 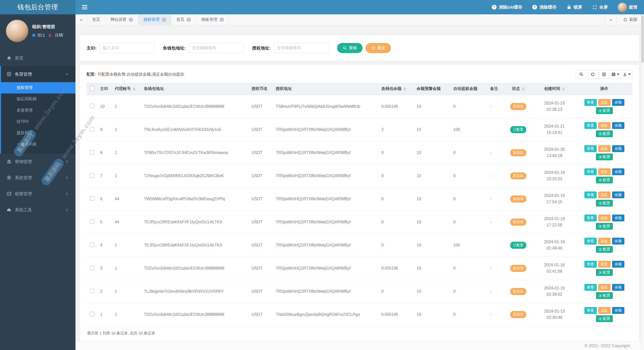 I want to click on tab-template-management: 模板管理×, so click(x=213, y=20).